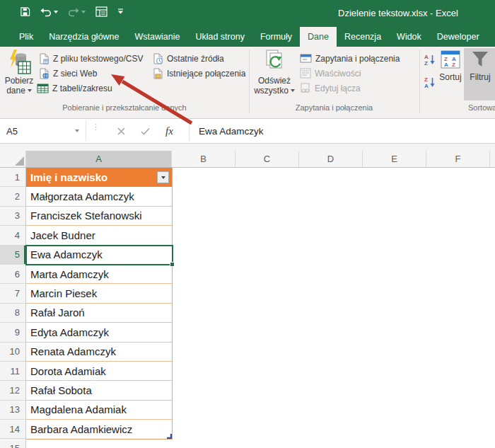  Describe the element at coordinates (480, 67) in the screenshot. I see `filter-button: Filtruj` at that location.